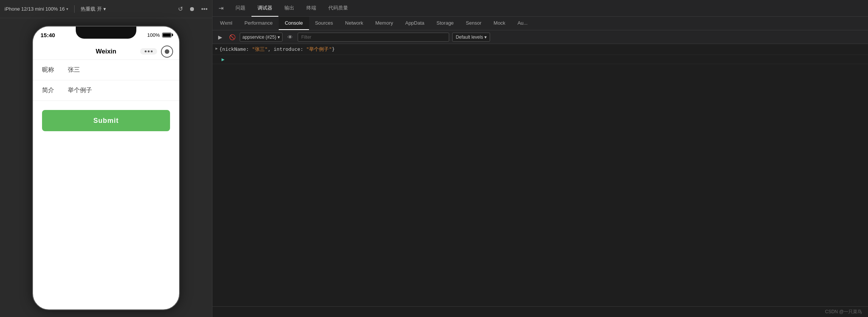  What do you see at coordinates (221, 8) in the screenshot?
I see `sidebar-toggle-icon: ⇥` at bounding box center [221, 8].